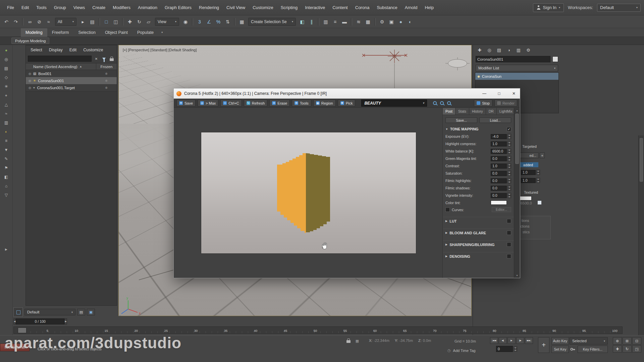  What do you see at coordinates (340, 8) in the screenshot?
I see `menu-item: Content` at bounding box center [340, 8].